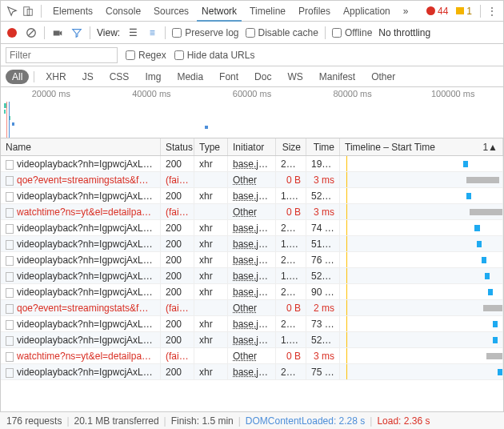  Describe the element at coordinates (267, 11) in the screenshot. I see `tab-timeline: Timeline` at that location.